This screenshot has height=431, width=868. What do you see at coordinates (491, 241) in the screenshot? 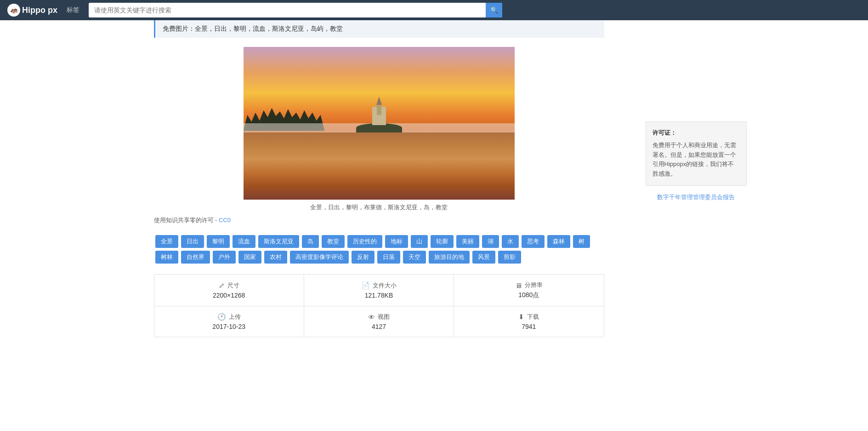
I see `tag-item: 湖` at bounding box center [491, 241].